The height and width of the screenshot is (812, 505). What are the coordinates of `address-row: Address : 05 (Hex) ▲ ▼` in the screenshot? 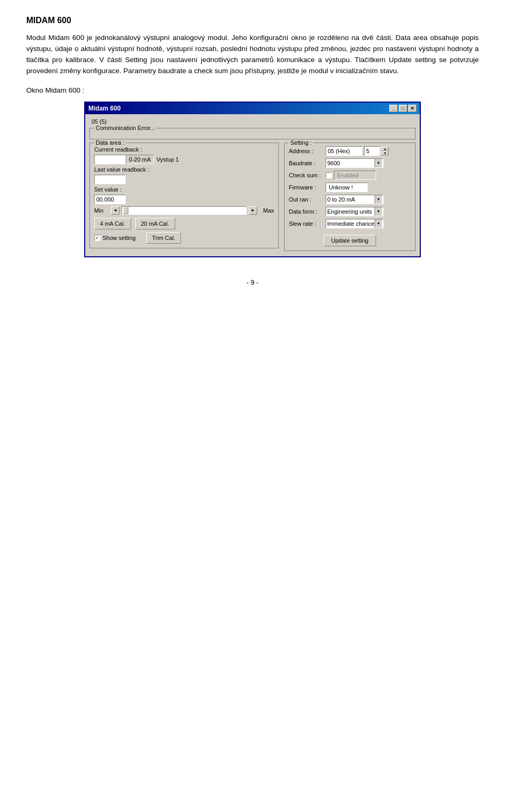 It's located at (350, 151).